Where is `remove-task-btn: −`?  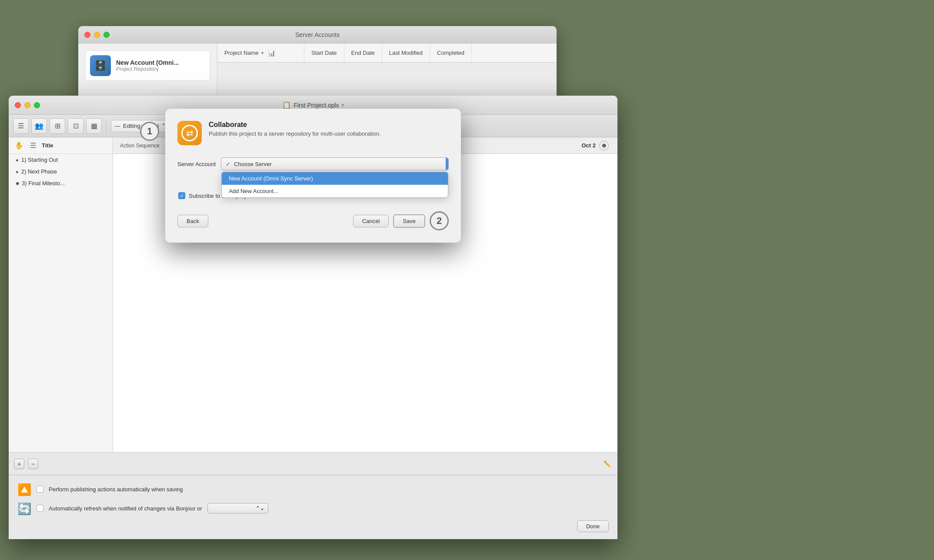
remove-task-btn: − is located at coordinates (33, 464).